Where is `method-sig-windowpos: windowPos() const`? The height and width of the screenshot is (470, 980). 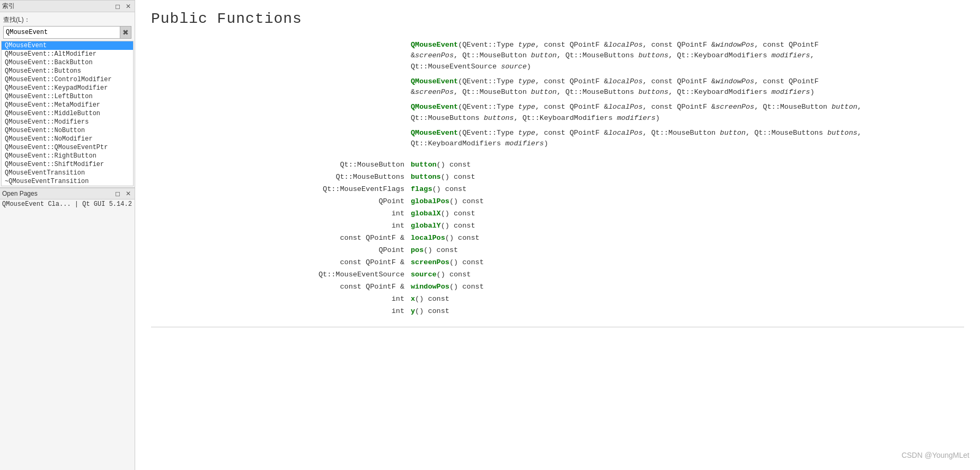 method-sig-windowpos: windowPos() const is located at coordinates (447, 286).